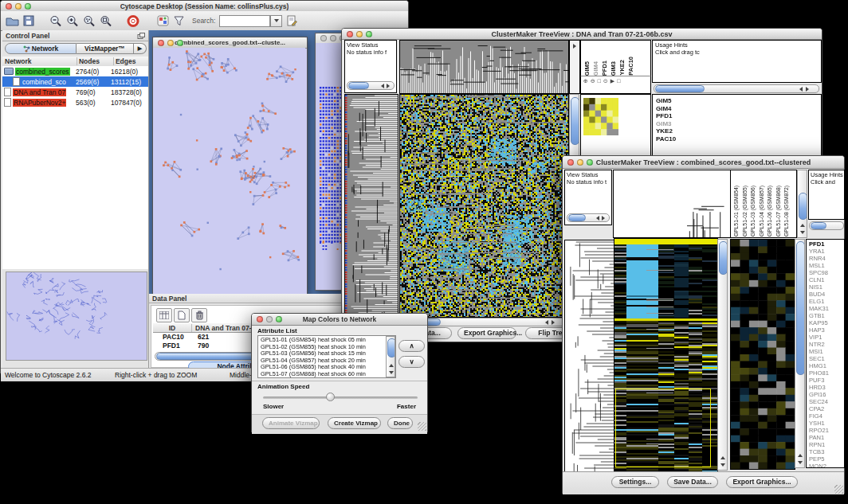 This screenshot has width=848, height=504. I want to click on search-dropdown-button, so click(276, 21).